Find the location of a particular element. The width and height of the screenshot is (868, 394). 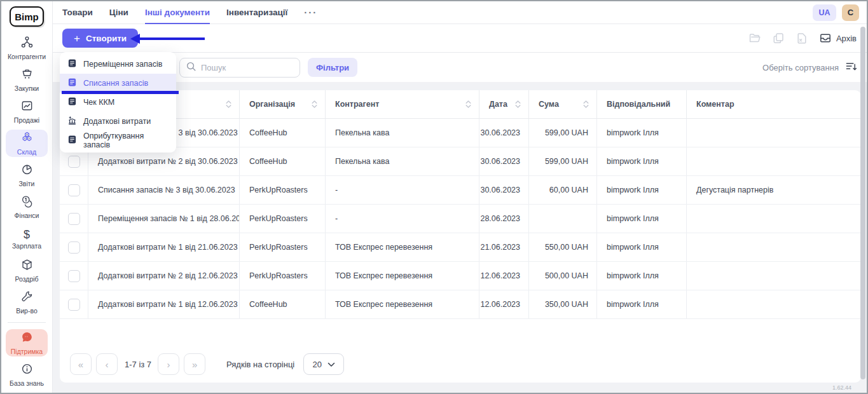

table-row: Списання запасів № 3 від 30.06.2023 Perk… is located at coordinates (460, 191).